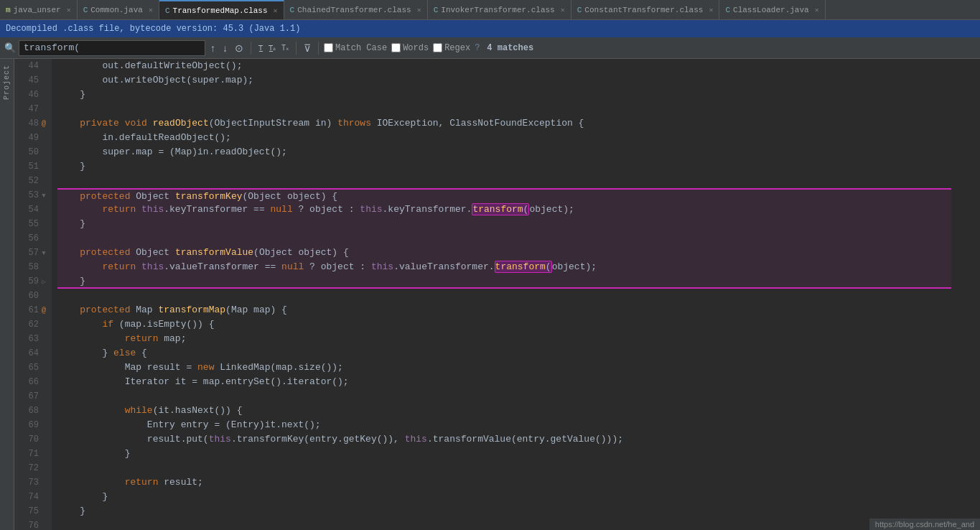 The height and width of the screenshot is (530, 980). What do you see at coordinates (504, 411) in the screenshot?
I see `code-line-68: while(it.hasNext()) {` at bounding box center [504, 411].